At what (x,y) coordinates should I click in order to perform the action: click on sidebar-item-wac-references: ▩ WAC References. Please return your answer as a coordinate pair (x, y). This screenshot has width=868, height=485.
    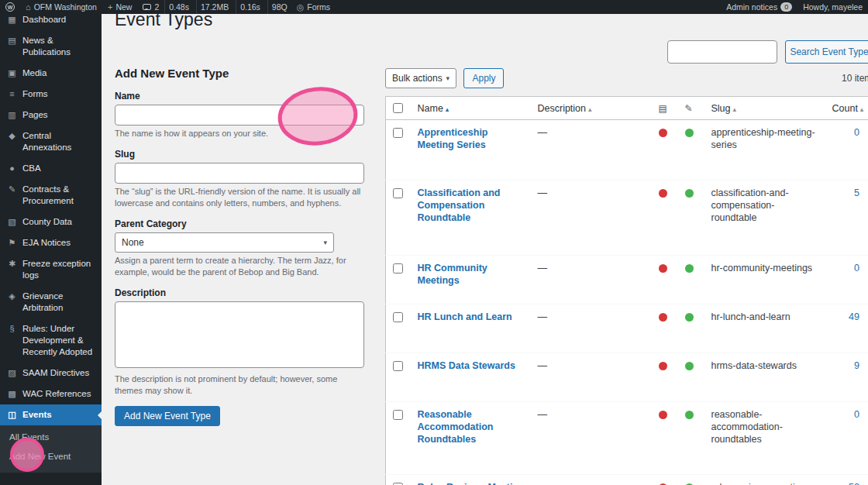
    Looking at the image, I should click on (51, 394).